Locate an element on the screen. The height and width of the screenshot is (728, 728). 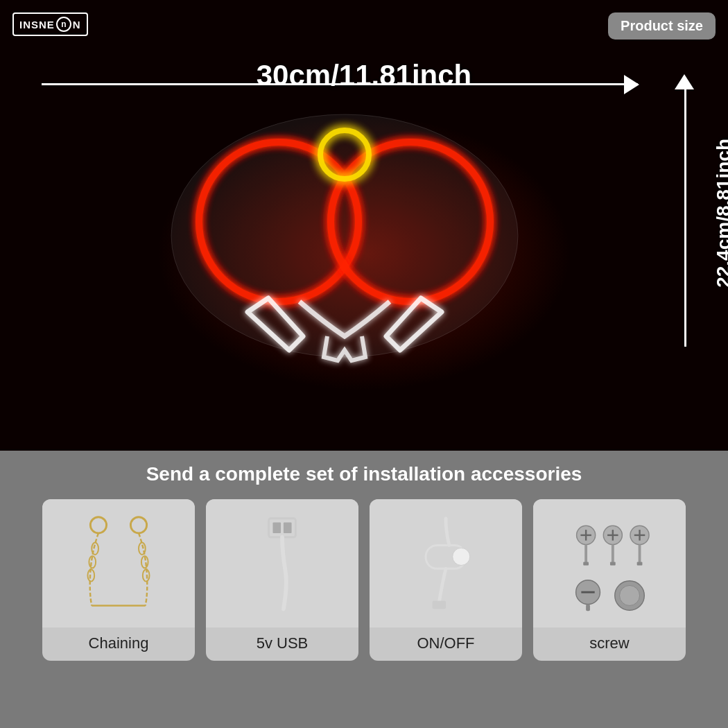
brand-logo: INSNE n N is located at coordinates (50, 24).